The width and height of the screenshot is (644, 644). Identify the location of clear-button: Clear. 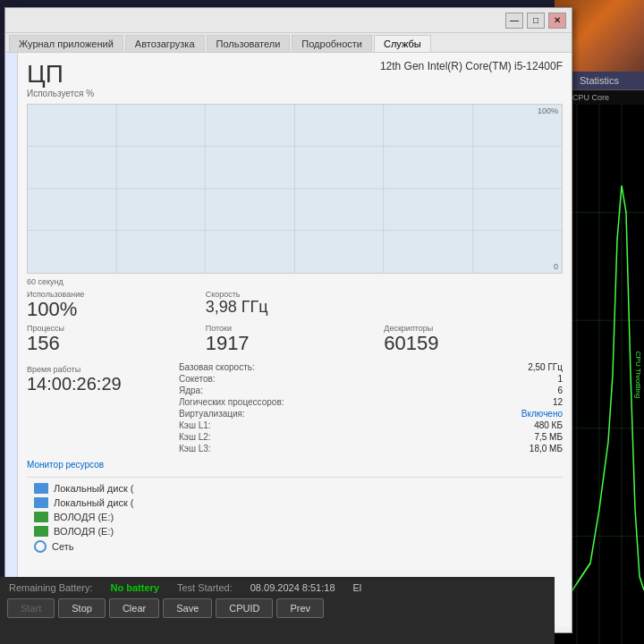
(134, 608).